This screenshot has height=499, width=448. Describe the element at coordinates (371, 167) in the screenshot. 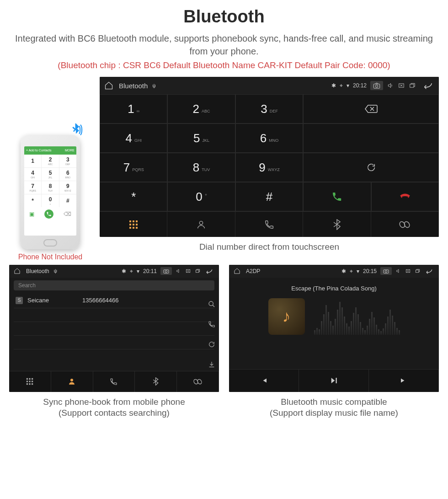

I see `refresh-key` at that location.